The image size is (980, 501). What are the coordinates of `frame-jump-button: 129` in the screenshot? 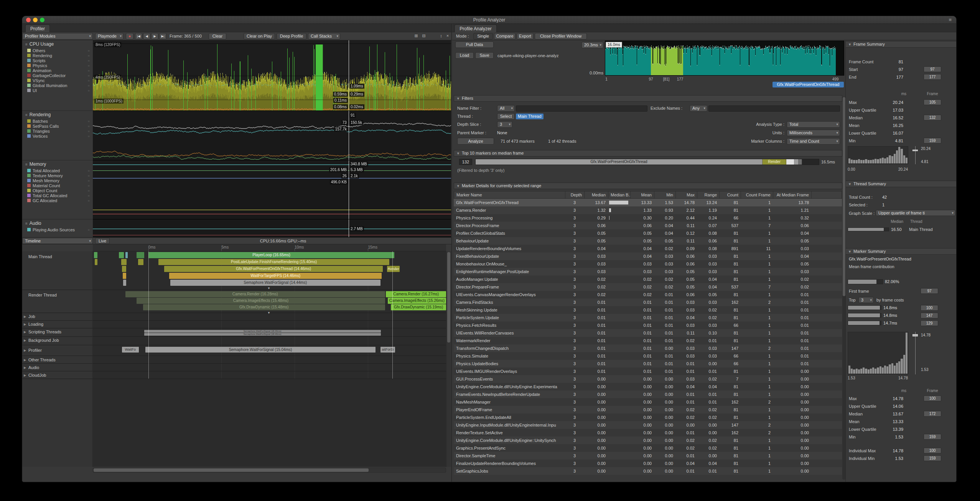 It's located at (929, 323).